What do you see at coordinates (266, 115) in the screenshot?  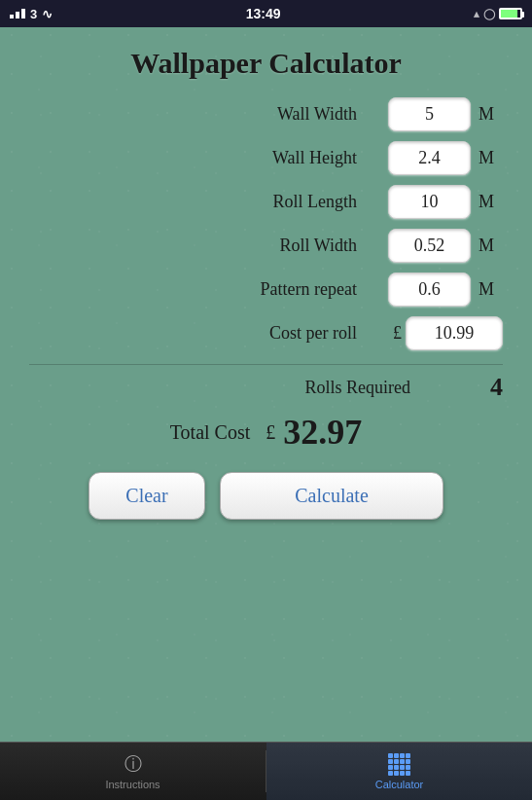 I see `wall-width-row: Wall Width M` at bounding box center [266, 115].